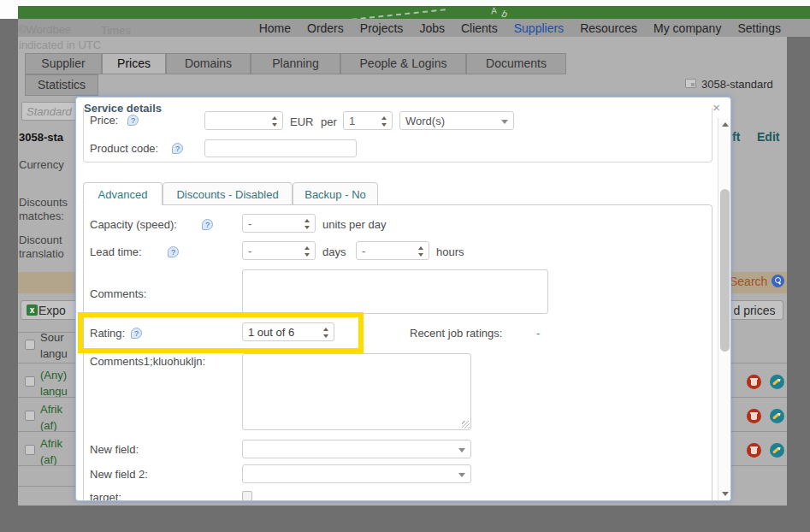 Image resolution: width=810 pixels, height=532 pixels. I want to click on recent-job-ratings-label: Recent job ratings:, so click(456, 334).